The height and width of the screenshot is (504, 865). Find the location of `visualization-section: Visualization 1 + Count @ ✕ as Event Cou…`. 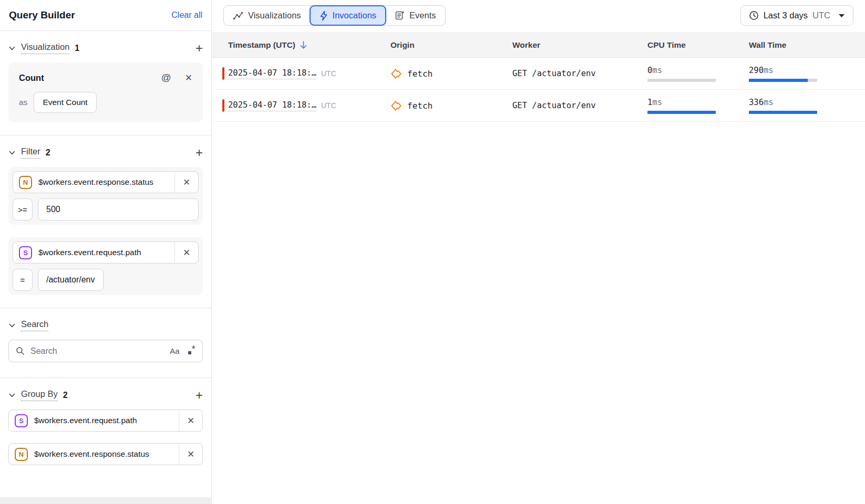

visualization-section: Visualization 1 + Count @ ✕ as Event Cou… is located at coordinates (106, 82).